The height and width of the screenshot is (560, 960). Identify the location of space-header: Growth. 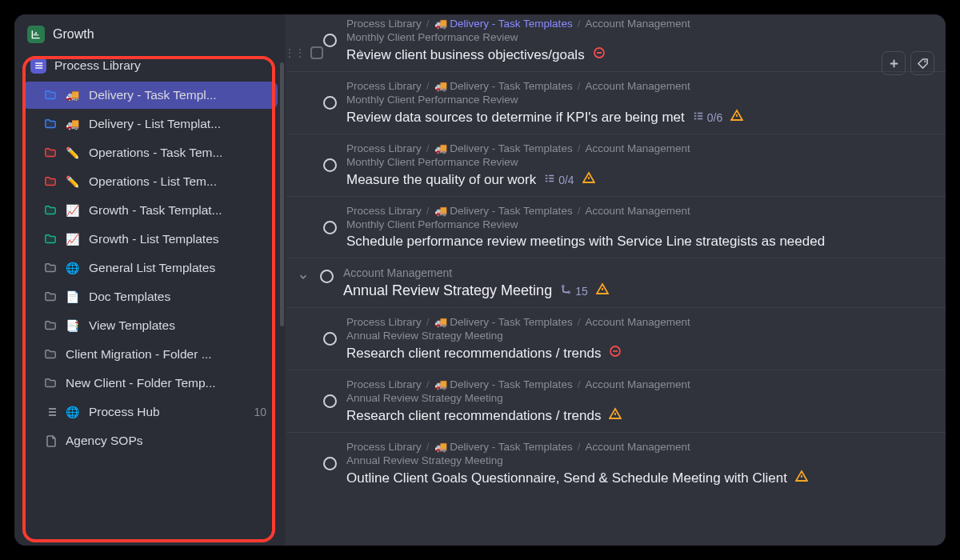
(150, 36).